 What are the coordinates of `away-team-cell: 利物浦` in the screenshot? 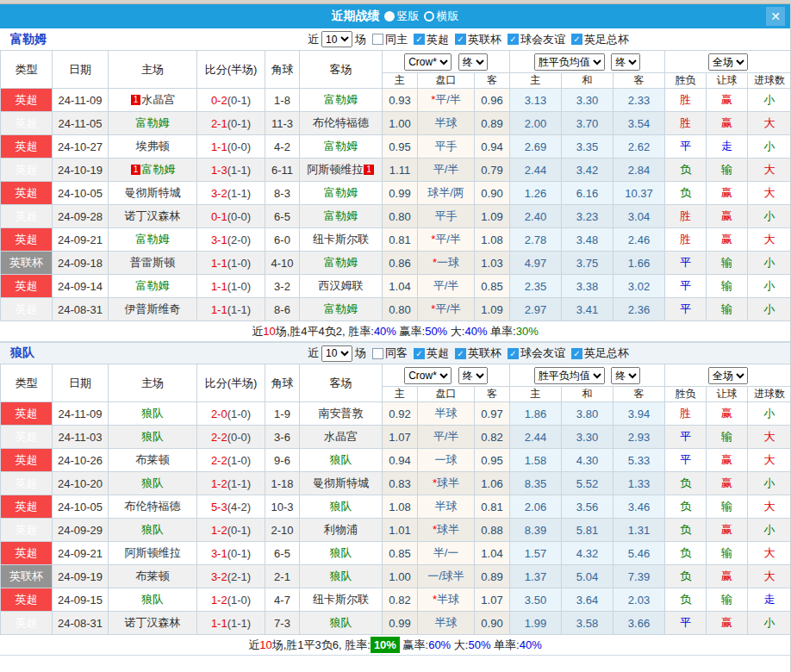 It's located at (341, 531).